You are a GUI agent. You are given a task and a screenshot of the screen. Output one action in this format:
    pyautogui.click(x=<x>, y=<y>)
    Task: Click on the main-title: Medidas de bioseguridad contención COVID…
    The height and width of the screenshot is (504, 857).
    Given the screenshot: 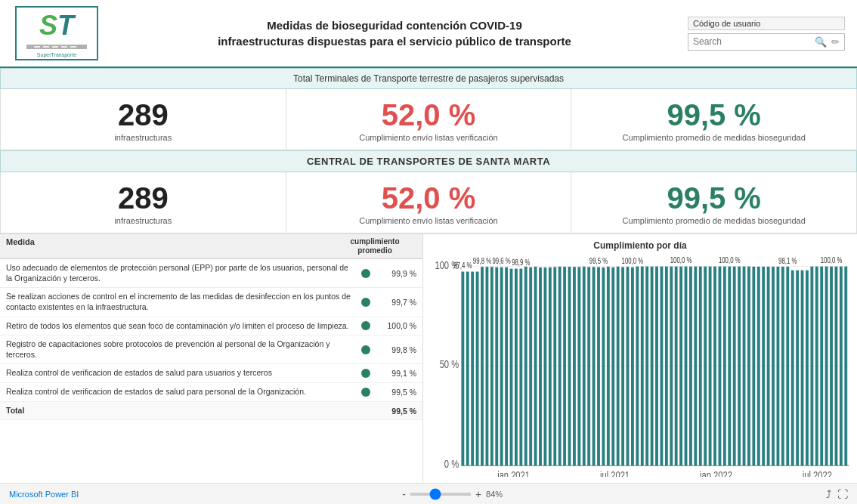 What is the action you would take?
    pyautogui.click(x=394, y=33)
    